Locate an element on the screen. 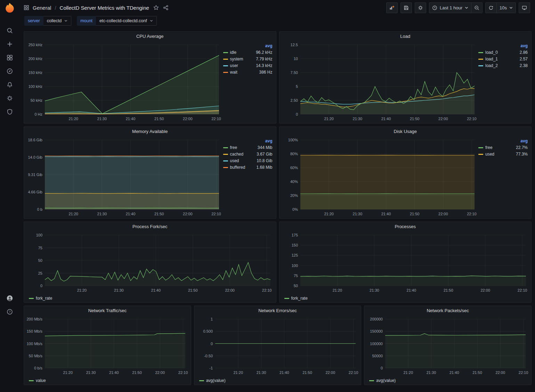  legend-series-name: idle is located at coordinates (234, 52).